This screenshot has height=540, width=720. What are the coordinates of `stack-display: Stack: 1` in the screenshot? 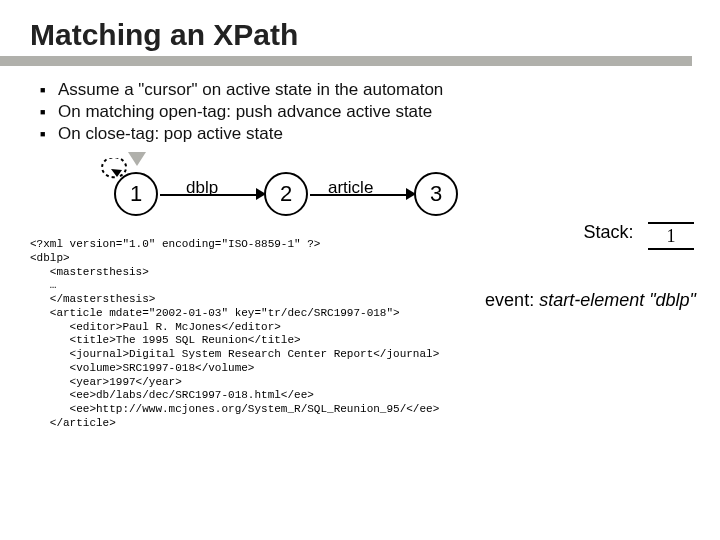 It's located at (639, 236).